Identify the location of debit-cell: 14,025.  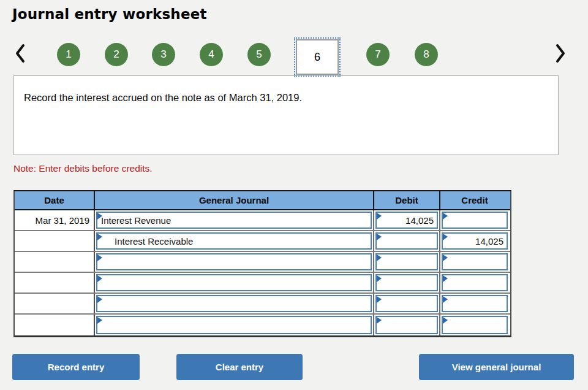
(407, 220).